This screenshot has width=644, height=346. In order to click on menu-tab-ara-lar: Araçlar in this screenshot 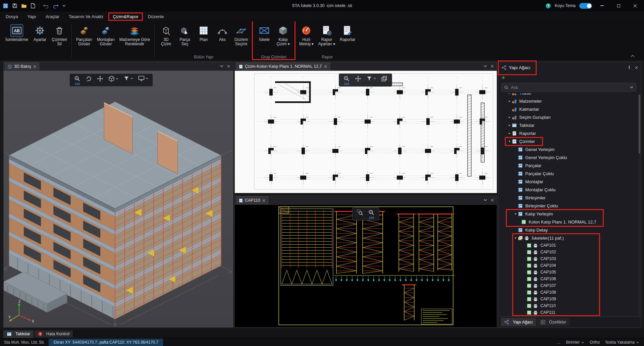, I will do `click(52, 17)`.